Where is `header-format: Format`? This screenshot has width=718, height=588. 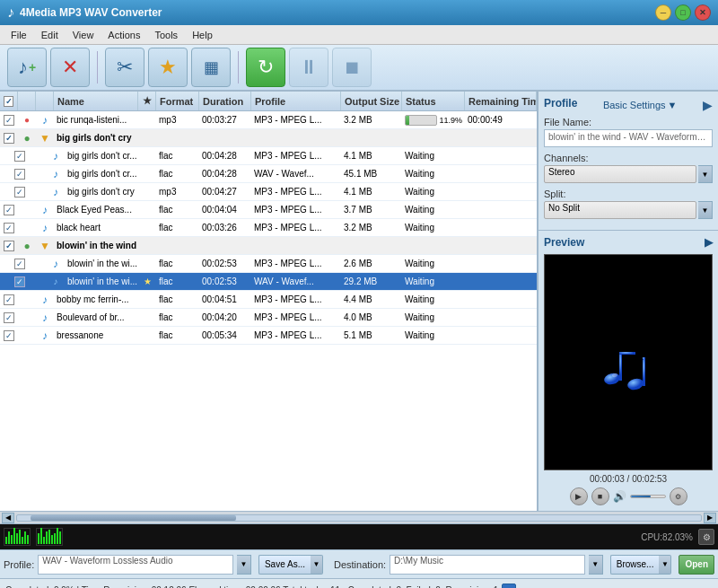
header-format: Format is located at coordinates (178, 101).